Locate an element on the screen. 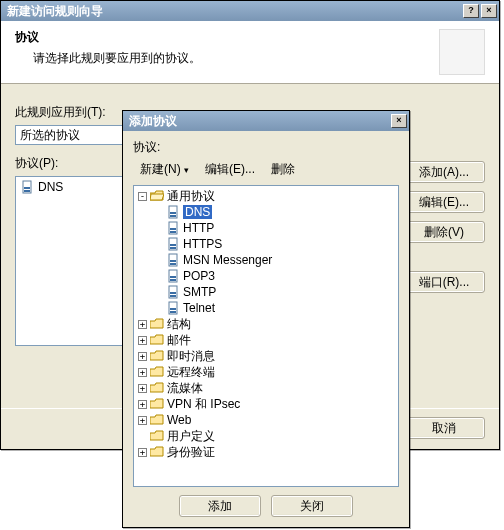 This screenshot has width=504, height=530. edit-button: 编辑(E)... is located at coordinates (444, 202).